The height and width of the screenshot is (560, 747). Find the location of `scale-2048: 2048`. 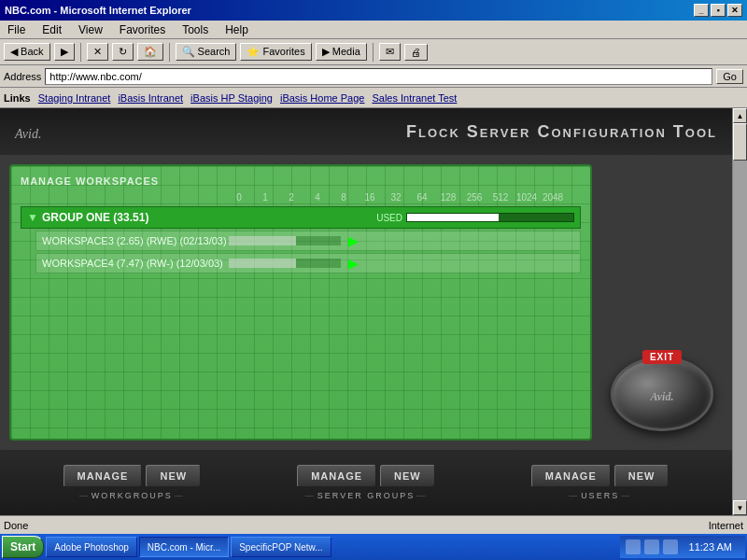

scale-2048: 2048 is located at coordinates (553, 198).